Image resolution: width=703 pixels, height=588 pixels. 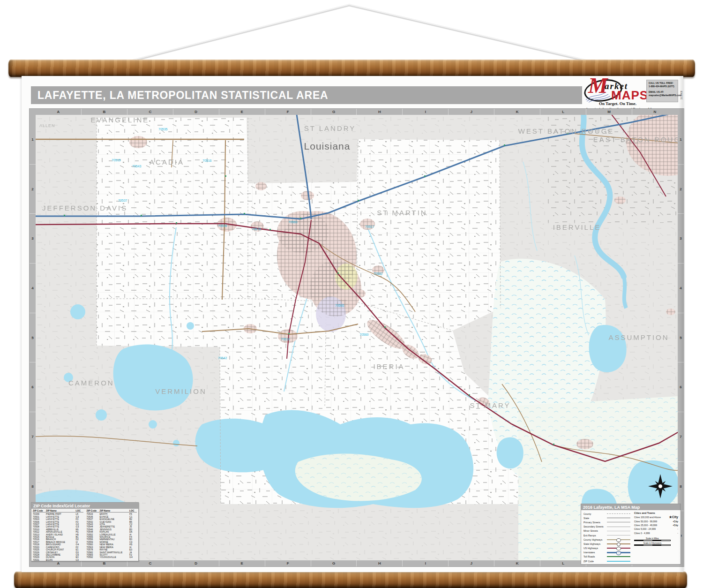 What do you see at coordinates (619, 544) in the screenshot?
I see `state-highway-badge-icon` at bounding box center [619, 544].